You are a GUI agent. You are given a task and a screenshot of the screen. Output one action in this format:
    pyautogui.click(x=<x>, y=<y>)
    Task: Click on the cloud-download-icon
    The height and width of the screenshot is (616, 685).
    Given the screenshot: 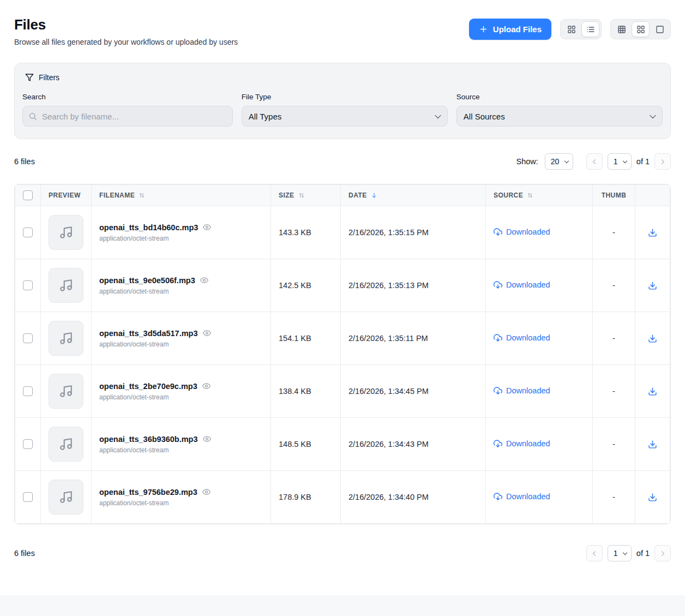 What is the action you would take?
    pyautogui.click(x=498, y=232)
    